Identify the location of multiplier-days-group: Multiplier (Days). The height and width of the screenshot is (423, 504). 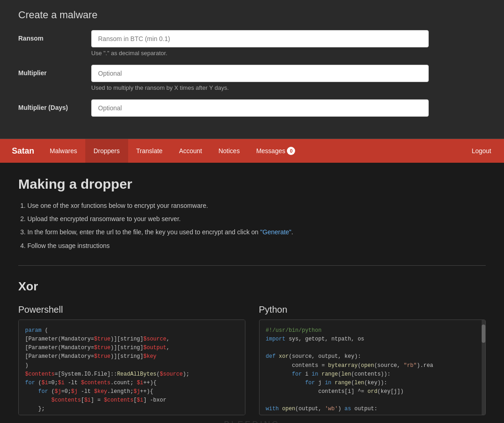
(252, 108).